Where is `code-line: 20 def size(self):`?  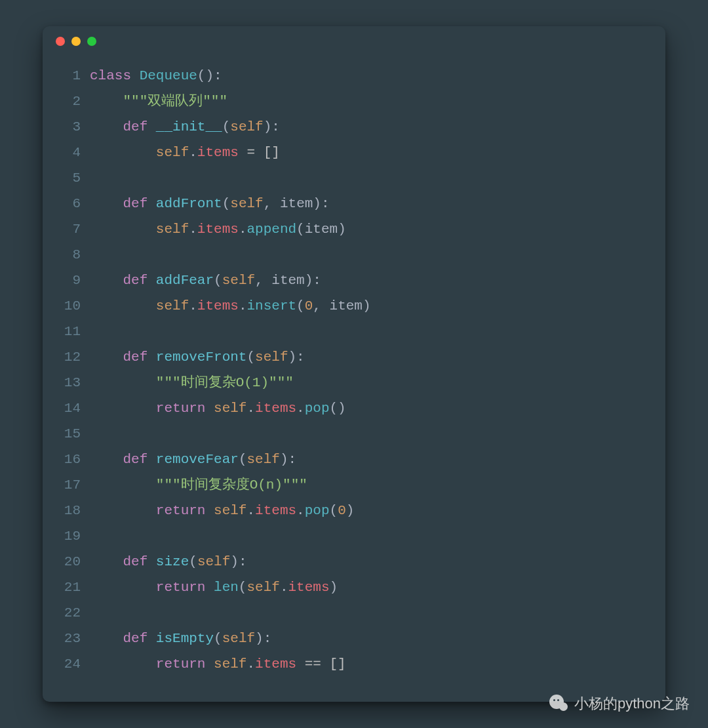 code-line: 20 def size(self): is located at coordinates (351, 561).